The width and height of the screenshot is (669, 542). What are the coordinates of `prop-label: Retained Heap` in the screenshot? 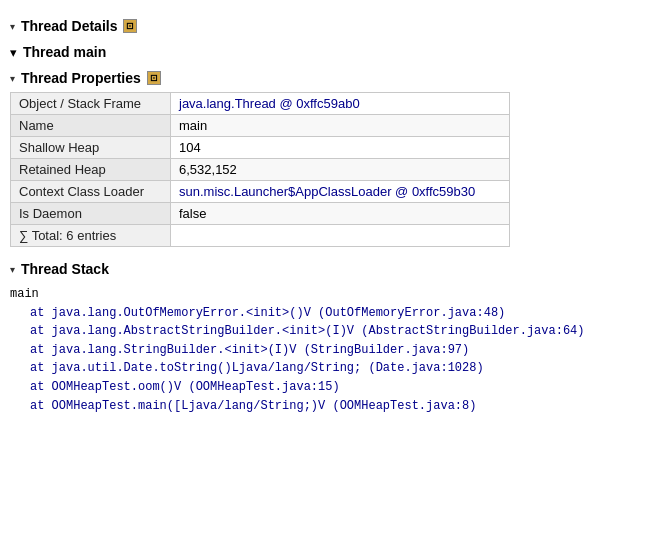 It's located at (91, 170).